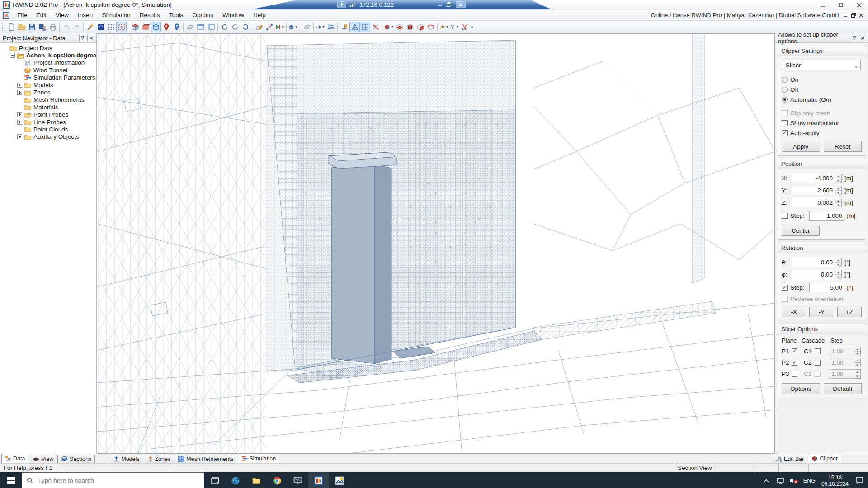 This screenshot has height=488, width=868. Describe the element at coordinates (48, 137) in the screenshot. I see `tree-item-auxiliary-objects: Auxiliary Objects` at that location.